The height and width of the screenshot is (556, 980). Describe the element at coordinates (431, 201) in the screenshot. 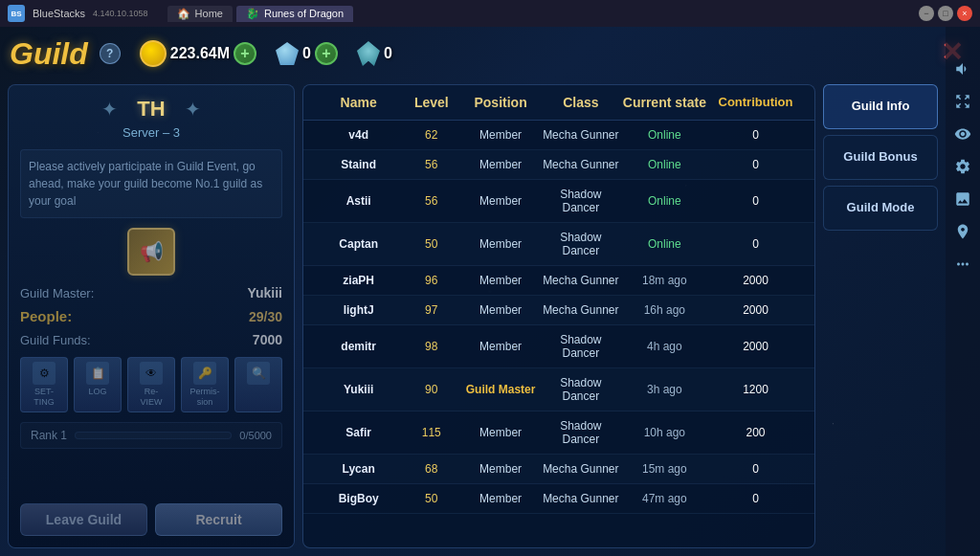

I see `cell-level: 56` at that location.